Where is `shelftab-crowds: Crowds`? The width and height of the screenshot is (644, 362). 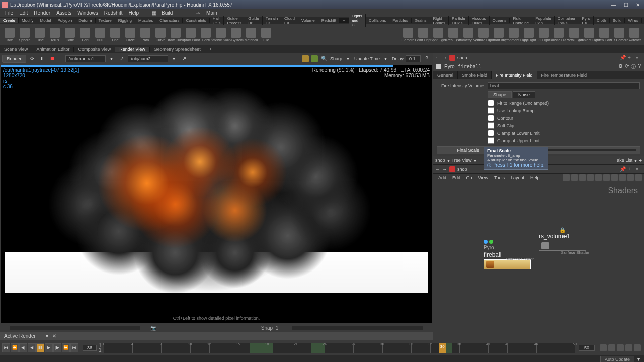
shelftab-crowds: Crowds is located at coordinates (643, 20).